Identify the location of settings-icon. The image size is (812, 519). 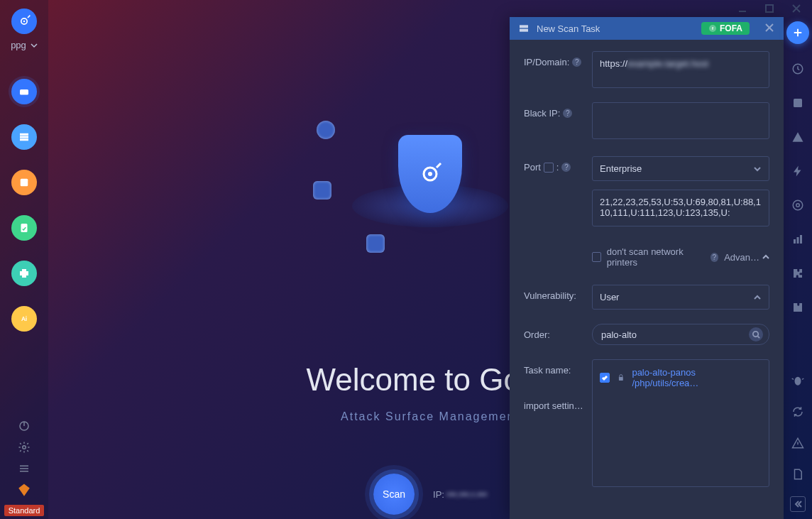
(798, 205).